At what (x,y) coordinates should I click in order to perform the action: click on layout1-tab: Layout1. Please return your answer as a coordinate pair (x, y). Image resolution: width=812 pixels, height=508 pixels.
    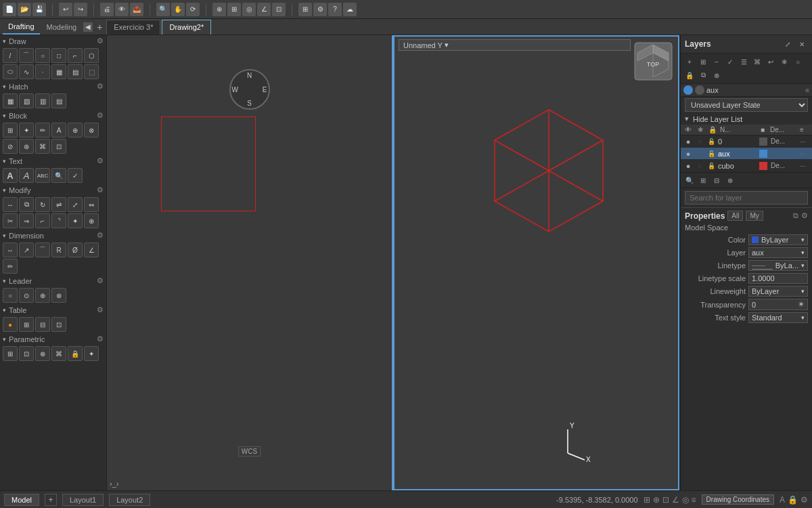
    Looking at the image, I should click on (83, 500).